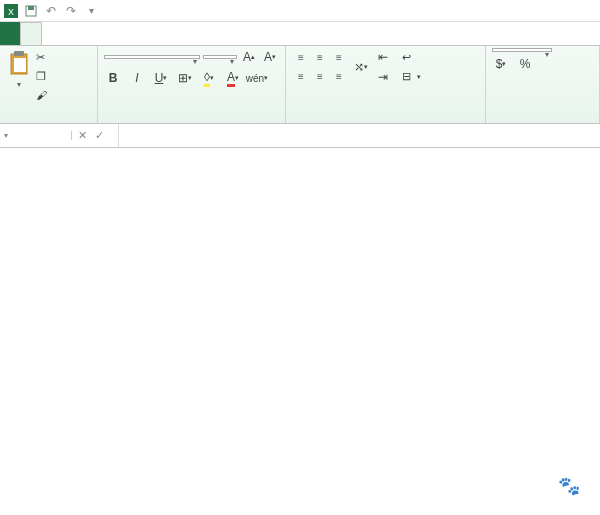  Describe the element at coordinates (100, 136) in the screenshot. I see `fx-confirm-icon: ✓` at that location.